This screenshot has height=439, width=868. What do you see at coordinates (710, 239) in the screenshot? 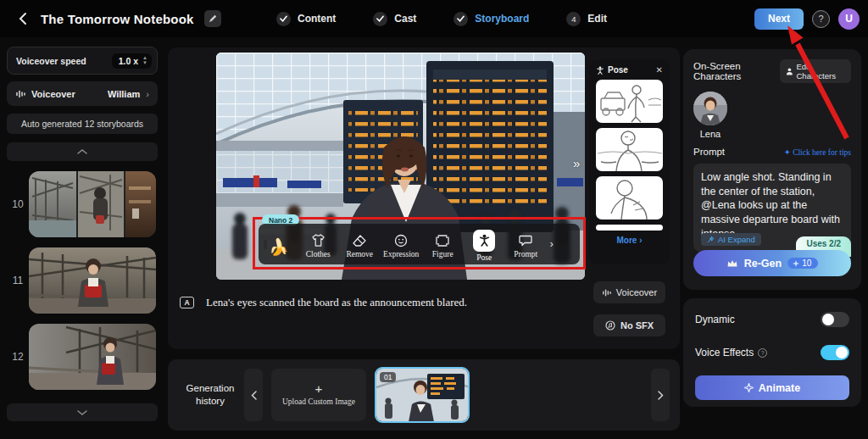
I see `magic-wand-icon` at bounding box center [710, 239].